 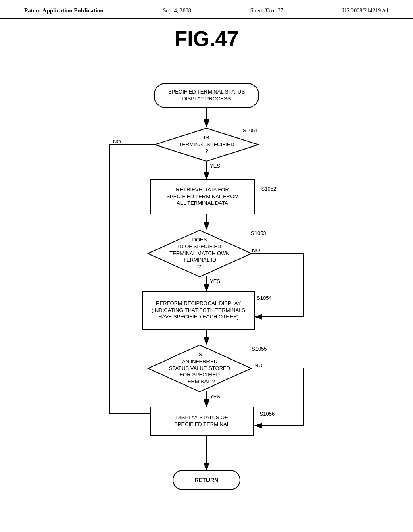 I want to click on yes-label-s1055: YES, so click(x=215, y=397).